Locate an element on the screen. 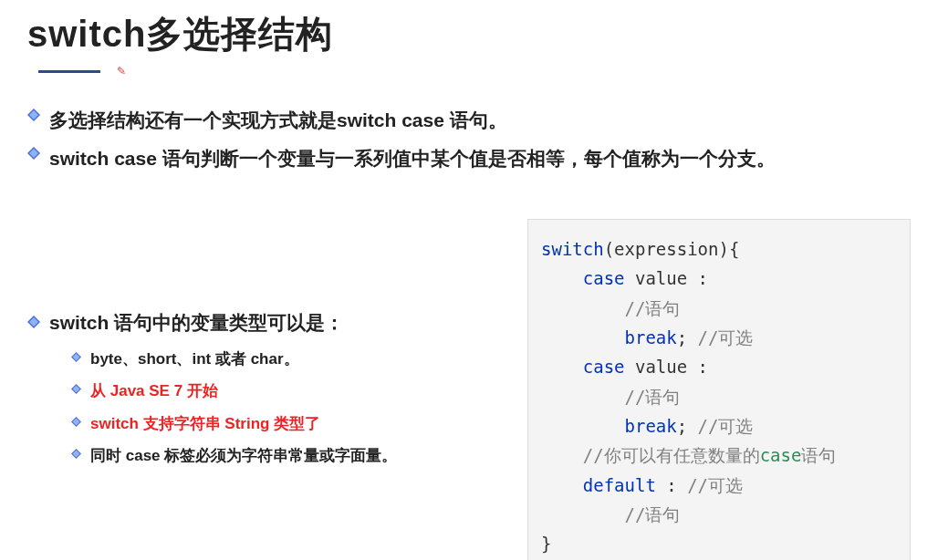  sub-heading: switch 语句中的变量类型可以是： is located at coordinates (277, 323).